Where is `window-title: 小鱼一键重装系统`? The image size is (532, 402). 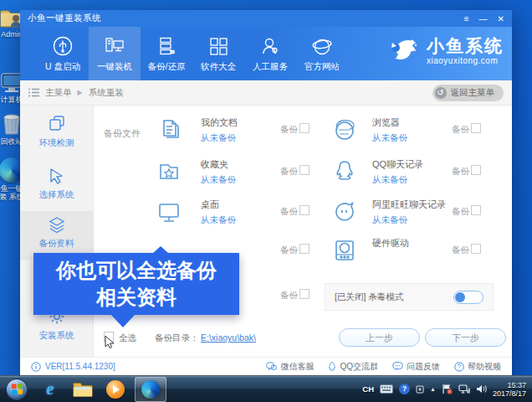 window-title: 小鱼一键重装系统 is located at coordinates (246, 18).